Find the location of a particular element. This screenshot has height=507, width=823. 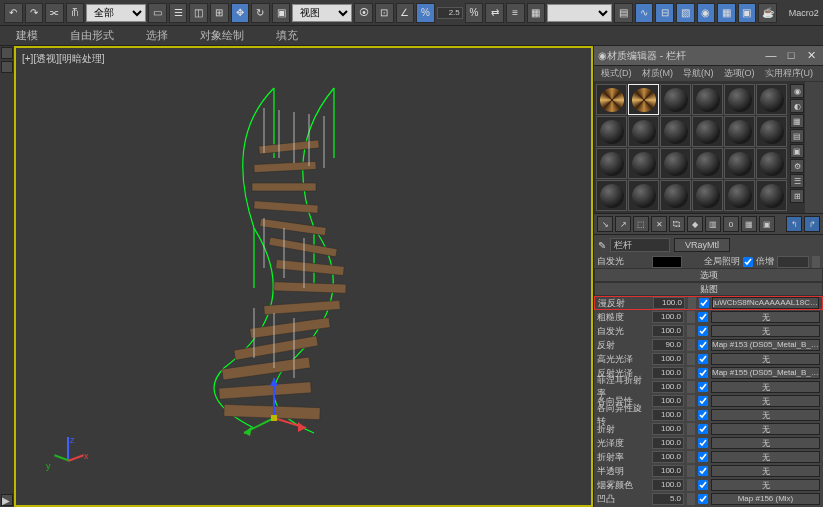

options-icon: ⚙ is located at coordinates (797, 166).